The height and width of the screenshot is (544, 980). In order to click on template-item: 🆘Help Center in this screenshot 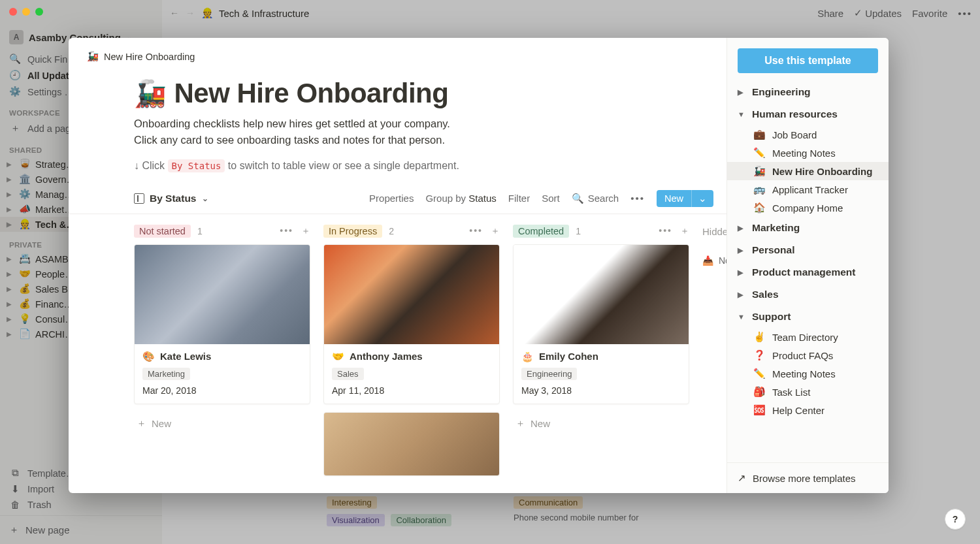, I will do `click(808, 410)`.